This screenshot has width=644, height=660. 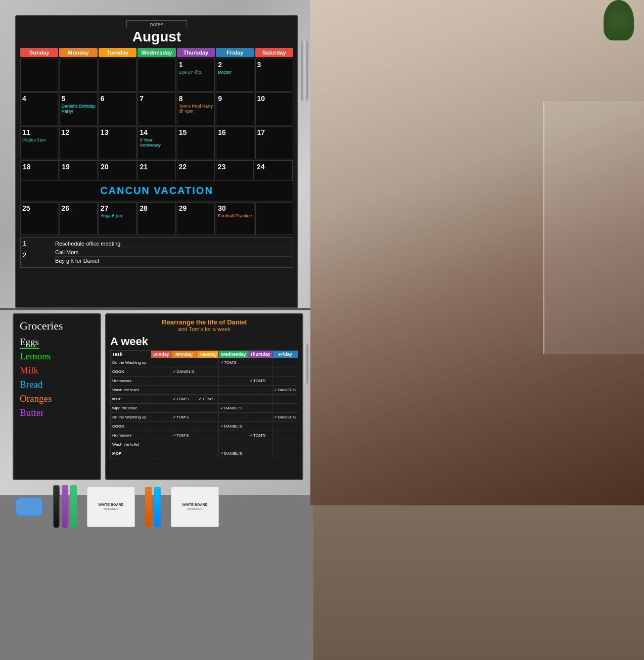 I want to click on cal-cell-11: 11 Pilates 5pm, so click(x=39, y=143).